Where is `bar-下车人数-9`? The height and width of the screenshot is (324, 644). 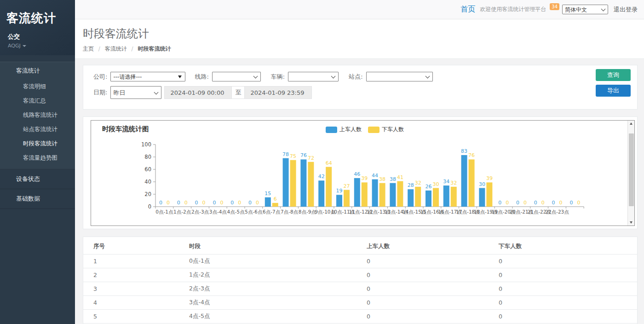
bar-下车人数-9 is located at coordinates (328, 187).